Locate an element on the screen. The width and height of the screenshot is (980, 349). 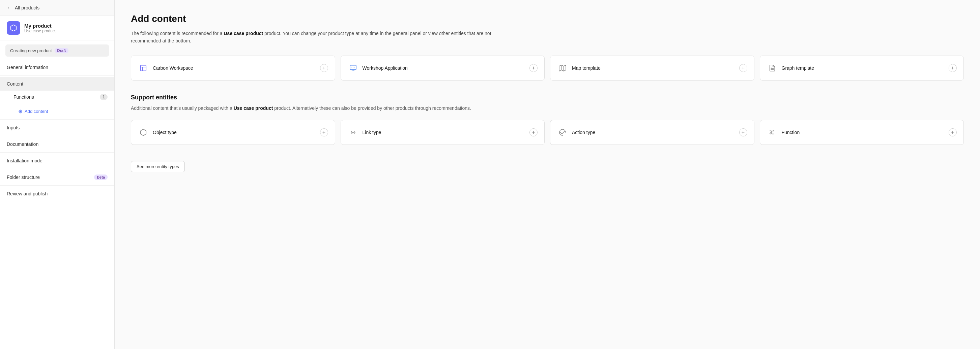
link-type-add-button: + is located at coordinates (533, 132).